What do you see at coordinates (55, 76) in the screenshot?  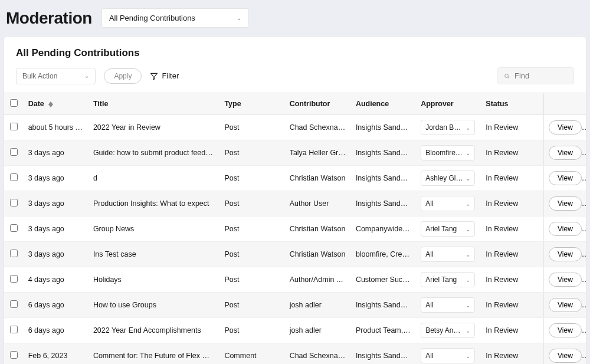 I see `bulk-action-dropdown: Bulk Action ⌄` at bounding box center [55, 76].